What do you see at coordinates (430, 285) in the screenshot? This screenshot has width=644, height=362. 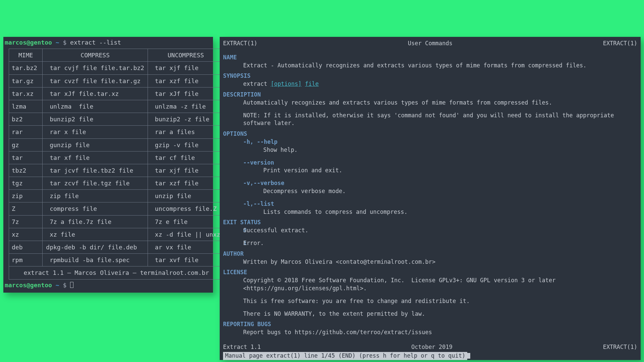 I see `license-text-1: Copyright © 2018 Free Software Foundatio…` at bounding box center [430, 285].